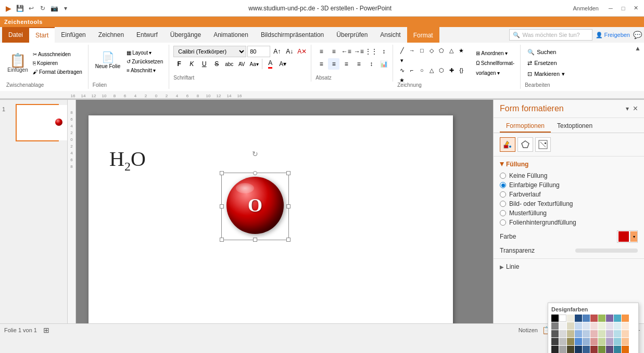  I want to click on minimize-button: ─, so click(611, 8).